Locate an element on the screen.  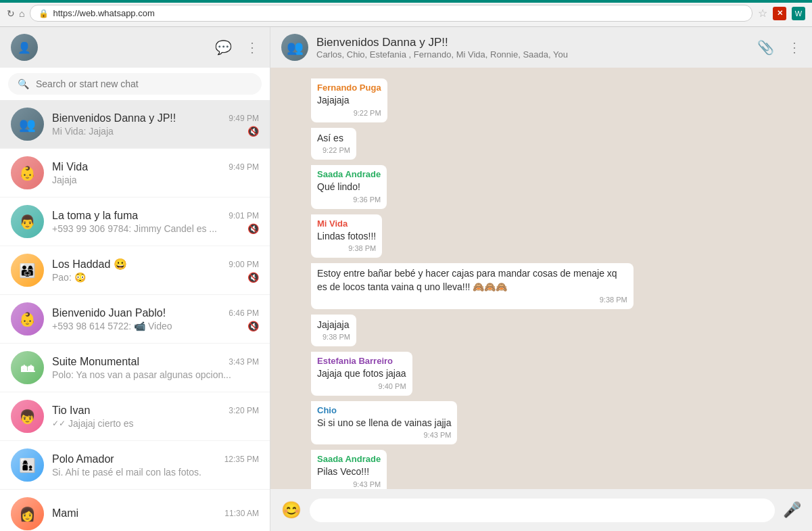
chat-info: Mi Vida 9:49 PM Jajaja is located at coordinates (156, 173).